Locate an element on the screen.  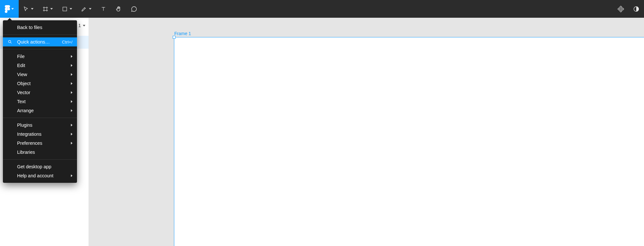
move-tool is located at coordinates (28, 9).